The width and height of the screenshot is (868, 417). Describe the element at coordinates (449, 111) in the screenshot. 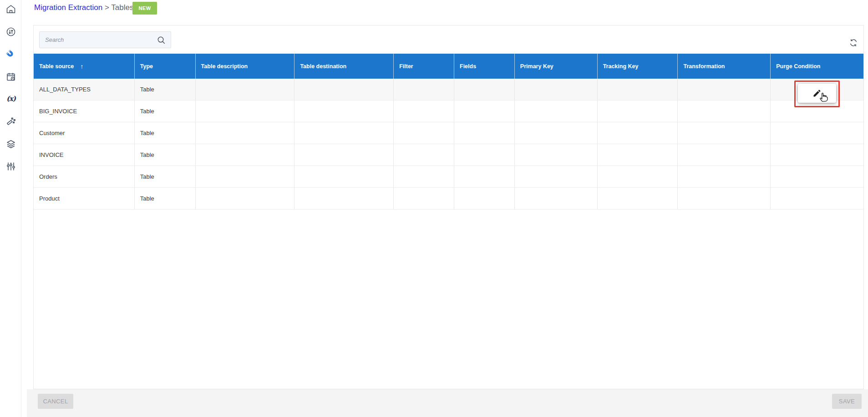

I see `table-row-big-invoice: BIG_INVOICETable` at that location.